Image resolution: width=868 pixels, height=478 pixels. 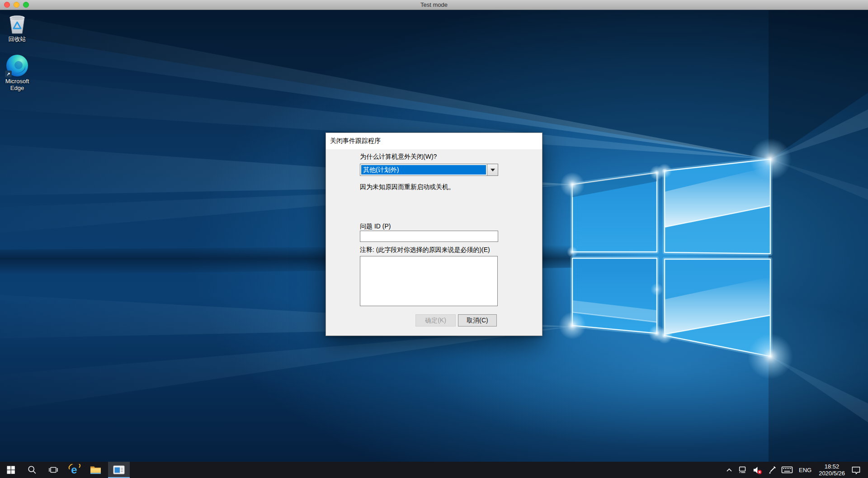 What do you see at coordinates (53, 470) in the screenshot?
I see `task-view-button` at bounding box center [53, 470].